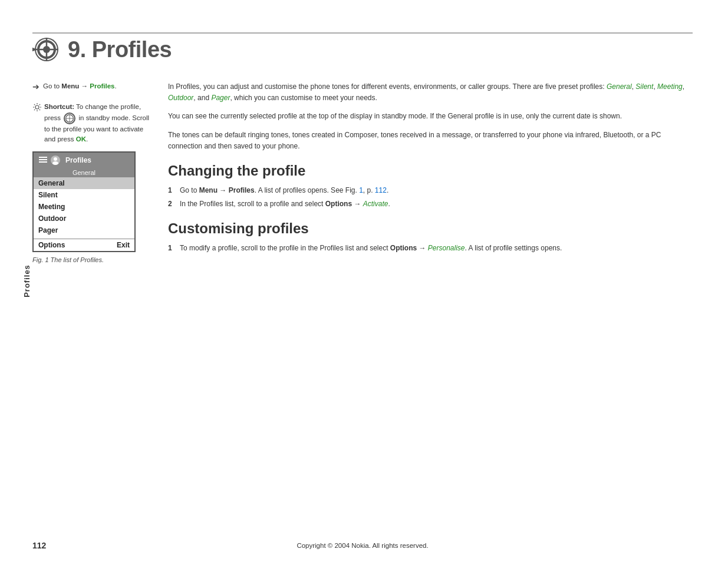 Image resolution: width=728 pixels, height=562 pixels. What do you see at coordinates (363, 49) in the screenshot?
I see `chapter-heading: 9. Profiles` at bounding box center [363, 49].